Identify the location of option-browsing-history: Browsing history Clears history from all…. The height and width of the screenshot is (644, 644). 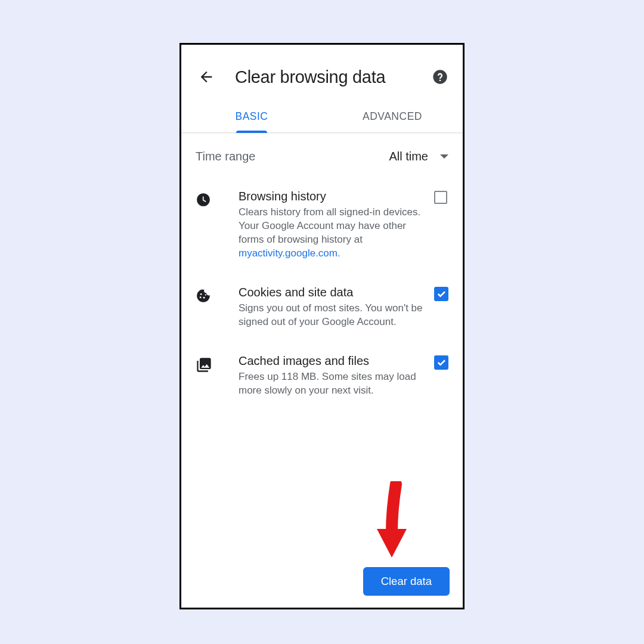
(322, 223).